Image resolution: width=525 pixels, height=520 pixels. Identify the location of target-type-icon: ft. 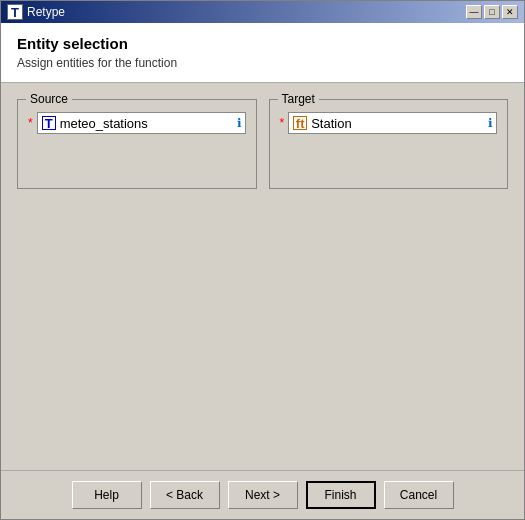
(300, 123).